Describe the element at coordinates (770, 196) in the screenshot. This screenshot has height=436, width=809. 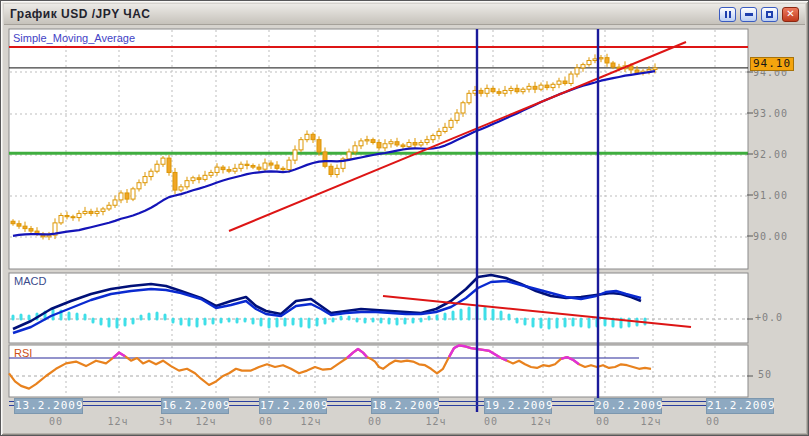
I see `price-axis-label: 91.00` at that location.